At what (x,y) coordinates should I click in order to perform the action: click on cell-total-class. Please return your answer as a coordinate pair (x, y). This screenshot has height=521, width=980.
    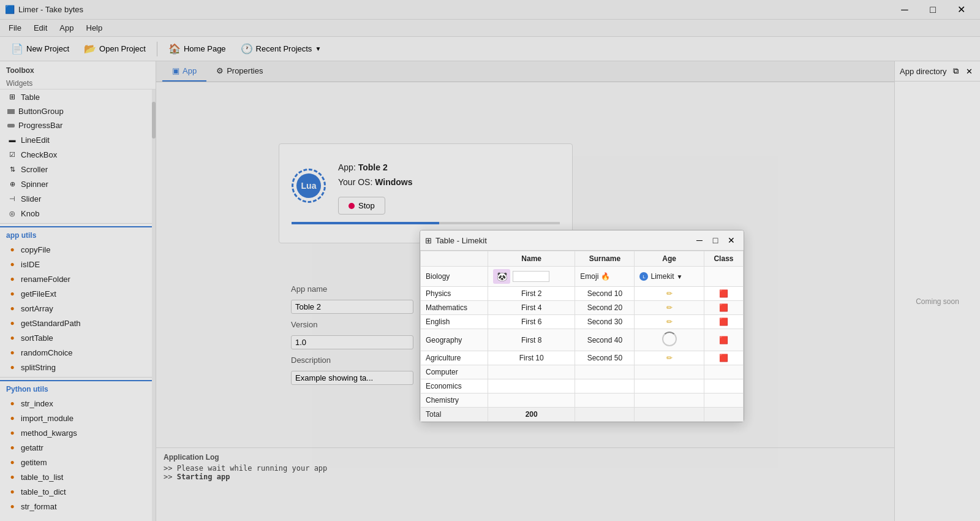
    Looking at the image, I should click on (723, 414).